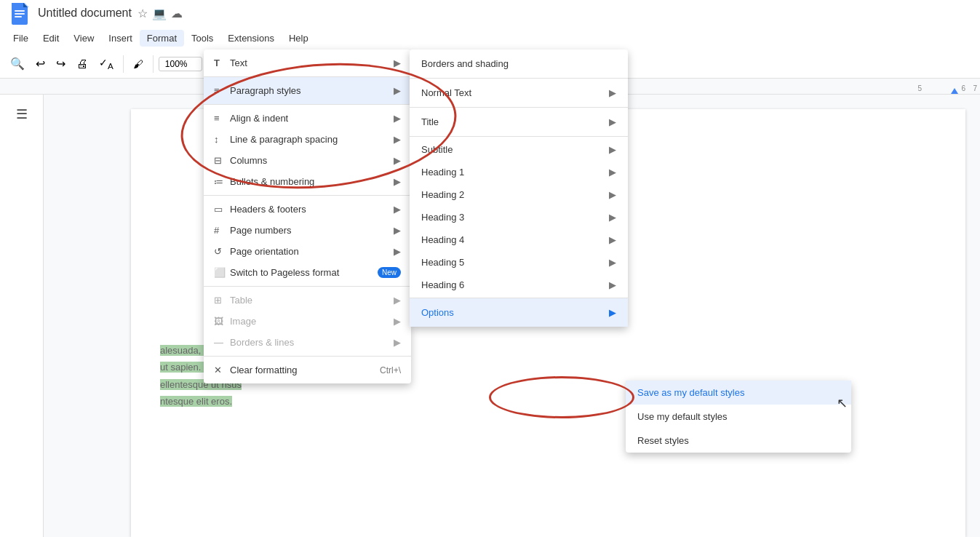 The image size is (980, 537). Describe the element at coordinates (311, 182) in the screenshot. I see `bullets-label: Bullets & numbering` at that location.